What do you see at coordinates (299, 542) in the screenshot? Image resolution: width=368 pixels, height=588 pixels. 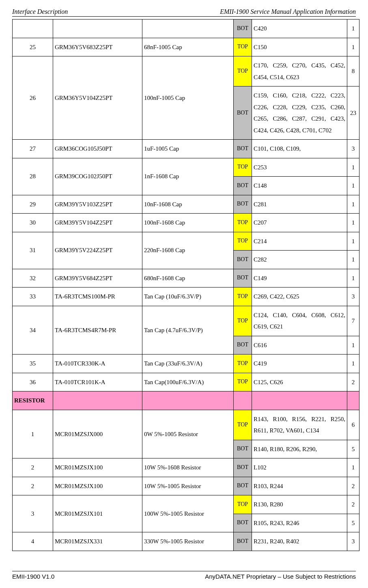 I see `references-cell: R231, R240, R402` at bounding box center [299, 542].